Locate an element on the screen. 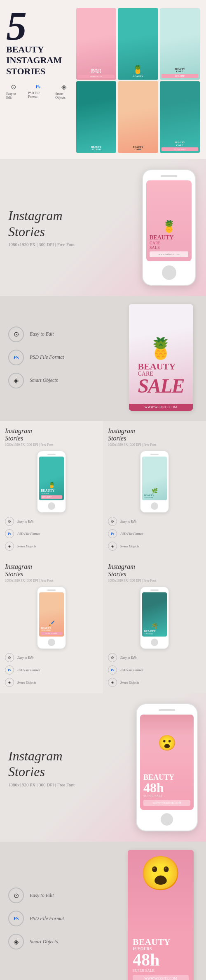  col-title-4: Instagram Stories is located at coordinates (154, 570).